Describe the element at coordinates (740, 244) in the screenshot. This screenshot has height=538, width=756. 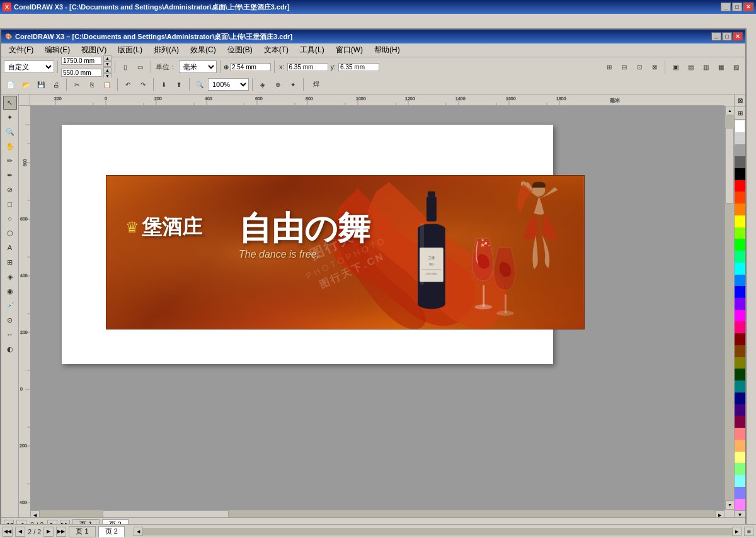
I see `color-green` at that location.